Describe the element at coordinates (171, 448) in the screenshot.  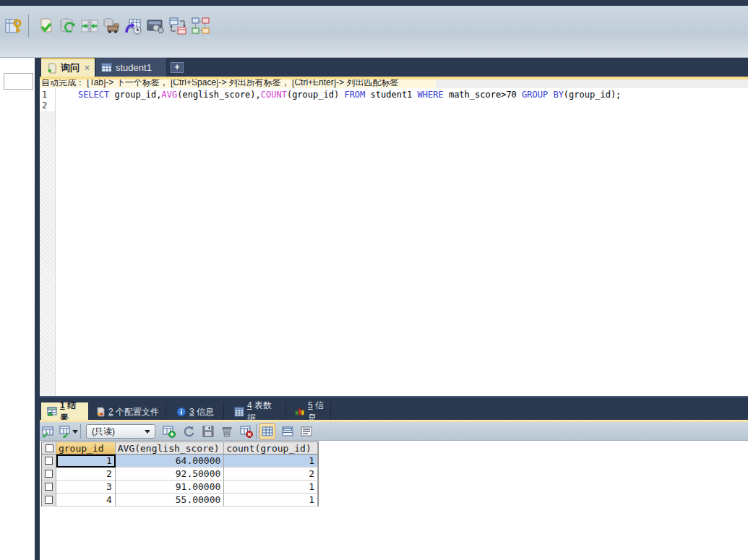
I see `column-header-avg-english-score: AVG(english_score)` at that location.